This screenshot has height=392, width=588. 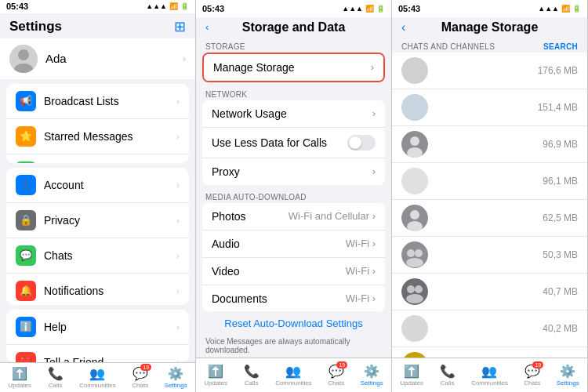 What do you see at coordinates (97, 102) in the screenshot?
I see `broadcast-lists-item: 📢 Broadcast Lists ›` at bounding box center [97, 102].